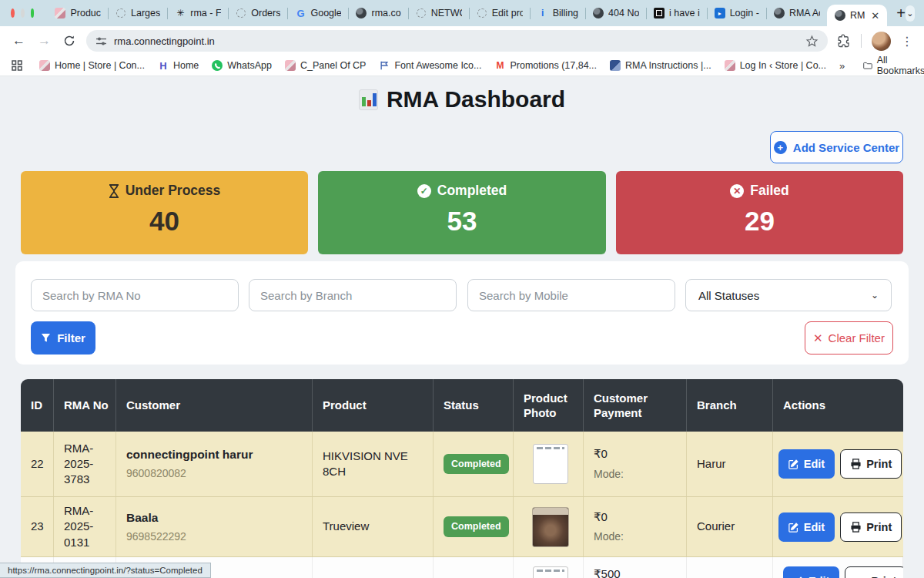 The height and width of the screenshot is (578, 924). What do you see at coordinates (46, 338) in the screenshot?
I see `funnel-icon` at bounding box center [46, 338].